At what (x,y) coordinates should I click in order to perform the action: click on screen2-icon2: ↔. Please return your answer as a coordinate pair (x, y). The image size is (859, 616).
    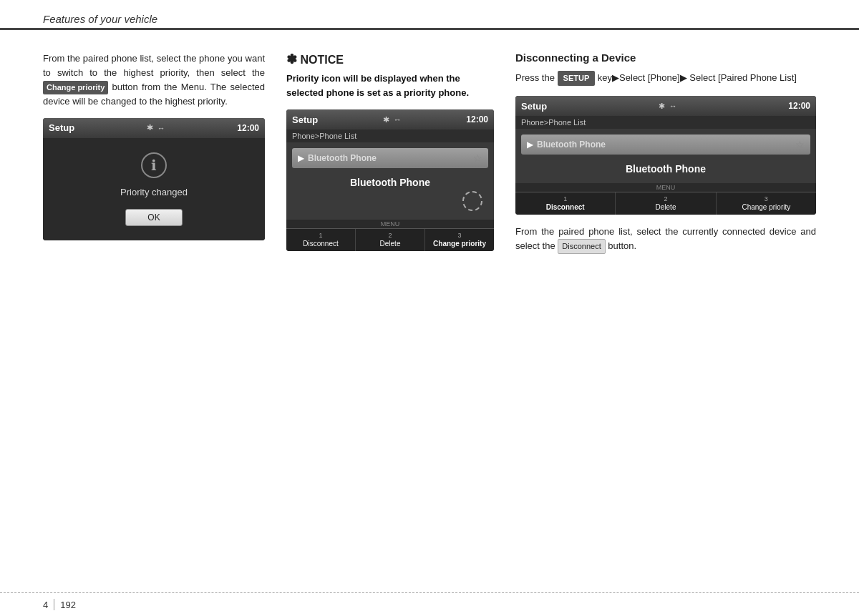
    Looking at the image, I should click on (398, 119).